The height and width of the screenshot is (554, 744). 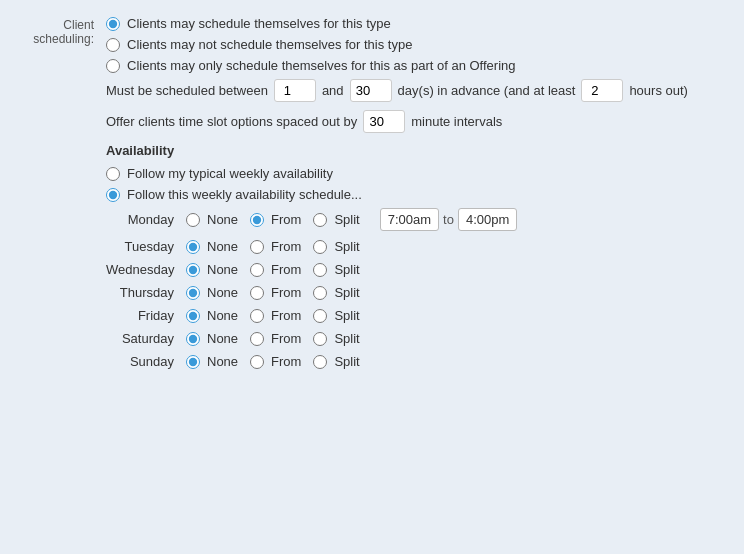 I want to click on tuesday-split-radio, so click(x=320, y=247).